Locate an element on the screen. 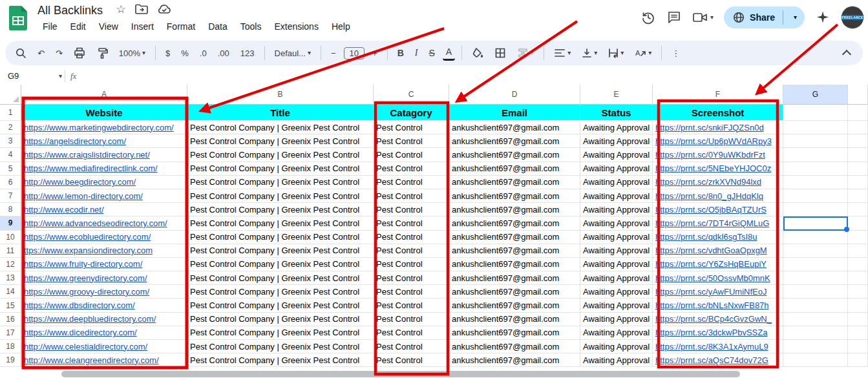 The width and height of the screenshot is (868, 378). header-cell-email: Email is located at coordinates (514, 112).